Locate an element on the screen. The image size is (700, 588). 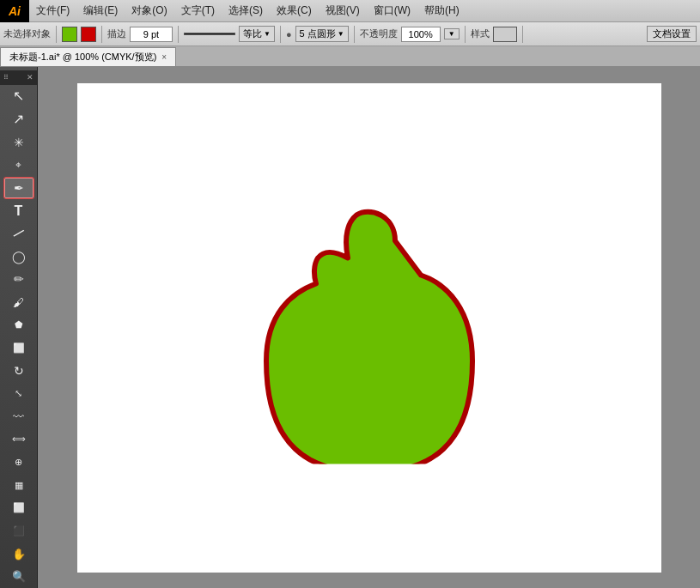
direct-arrow-icon: ↗ is located at coordinates (19, 119).